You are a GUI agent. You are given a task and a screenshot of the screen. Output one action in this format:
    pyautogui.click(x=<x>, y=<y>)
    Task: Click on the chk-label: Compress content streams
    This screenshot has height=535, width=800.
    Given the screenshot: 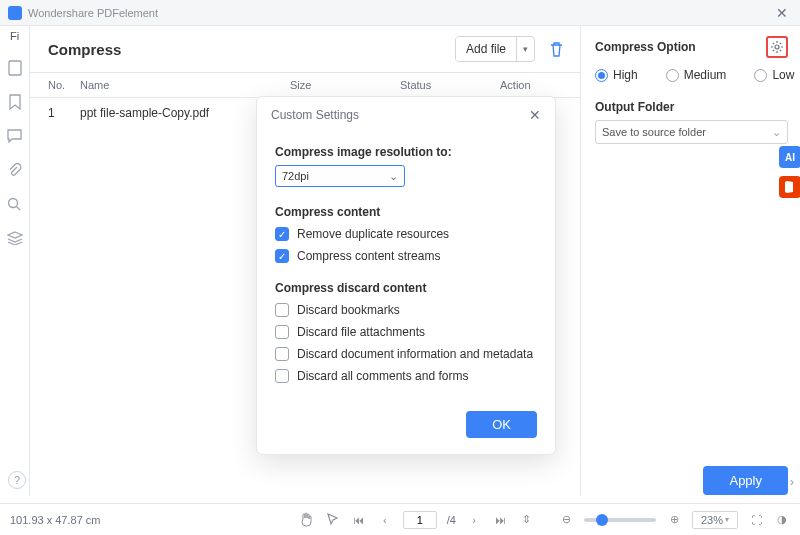 What is the action you would take?
    pyautogui.click(x=368, y=256)
    